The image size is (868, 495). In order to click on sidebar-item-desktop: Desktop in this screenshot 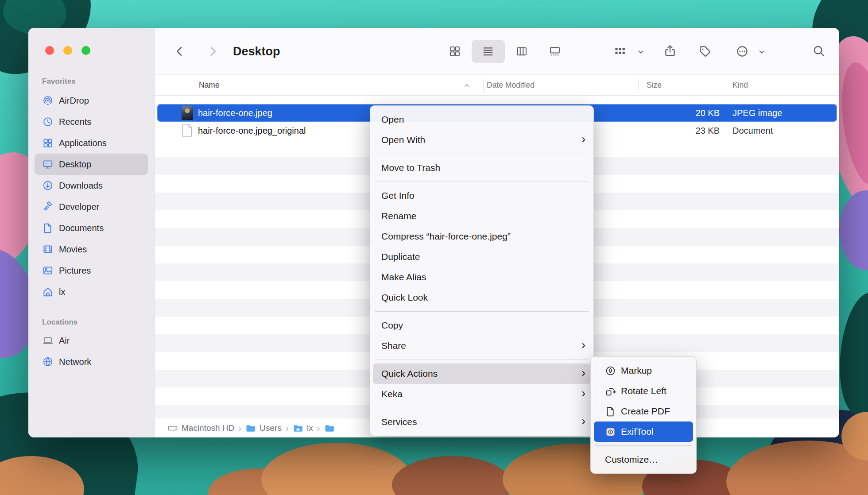, I will do `click(91, 164)`.